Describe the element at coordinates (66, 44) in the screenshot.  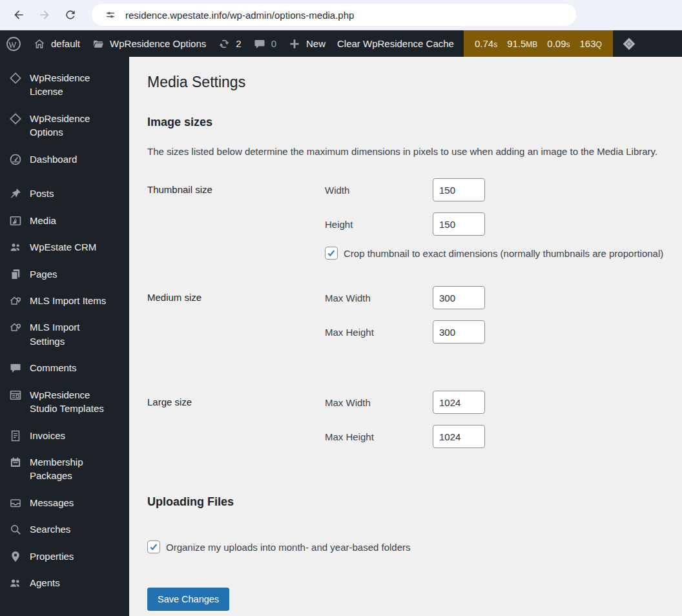
I see `site-name: default` at that location.